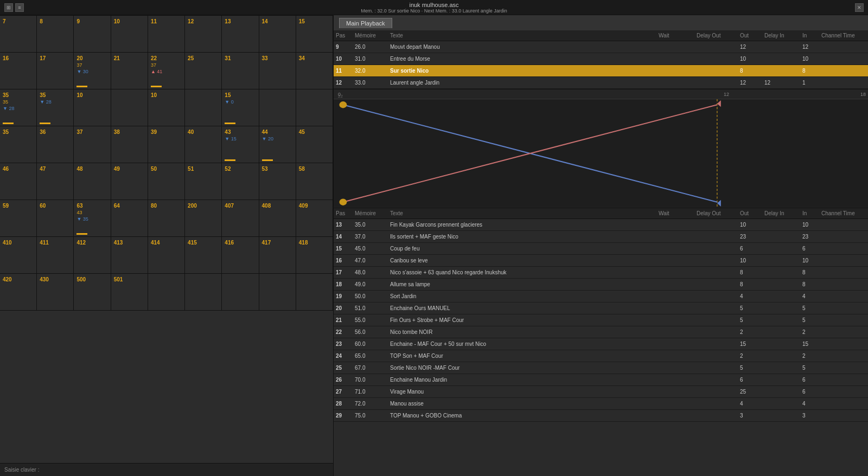 This screenshot has width=868, height=476. What do you see at coordinates (203, 182) in the screenshot?
I see `grid-cell: 51` at bounding box center [203, 182].